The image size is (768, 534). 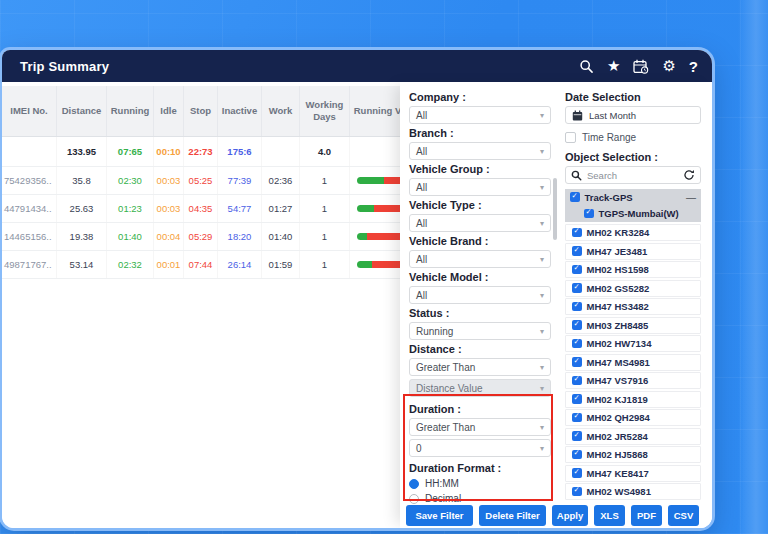 I want to click on collapse-icon: —, so click(x=691, y=198).